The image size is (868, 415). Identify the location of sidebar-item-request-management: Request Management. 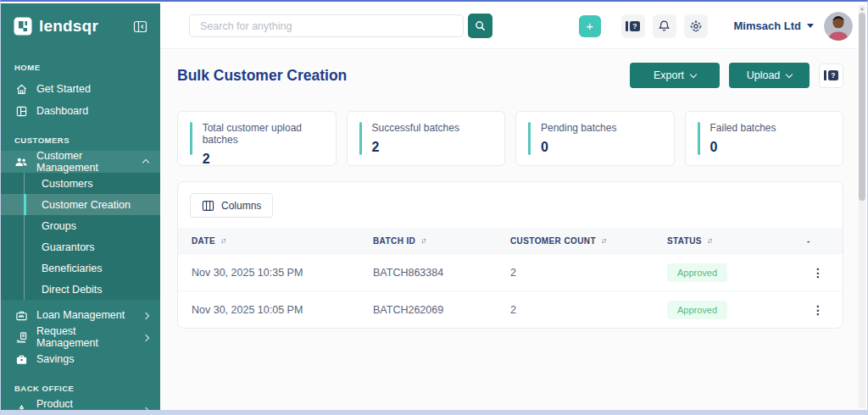
(81, 337).